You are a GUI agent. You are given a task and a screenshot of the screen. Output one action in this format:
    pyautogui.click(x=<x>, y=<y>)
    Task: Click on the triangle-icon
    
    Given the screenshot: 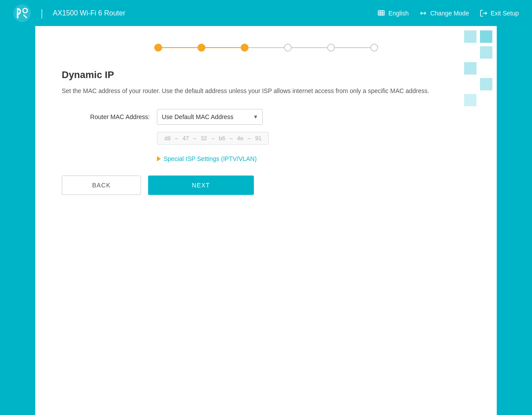 What is the action you would take?
    pyautogui.click(x=159, y=159)
    